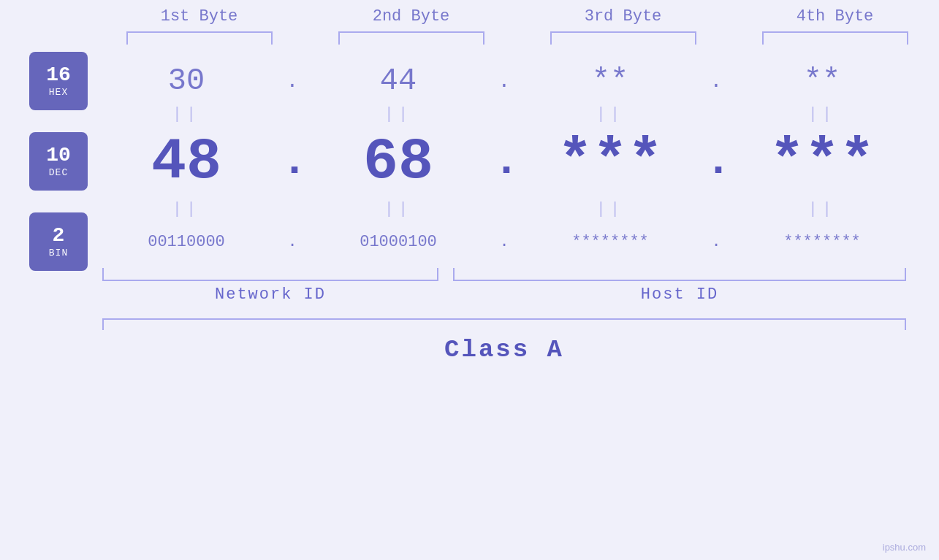 This screenshot has width=939, height=560. Describe the element at coordinates (716, 82) in the screenshot. I see `hex-dot3: .` at that location.